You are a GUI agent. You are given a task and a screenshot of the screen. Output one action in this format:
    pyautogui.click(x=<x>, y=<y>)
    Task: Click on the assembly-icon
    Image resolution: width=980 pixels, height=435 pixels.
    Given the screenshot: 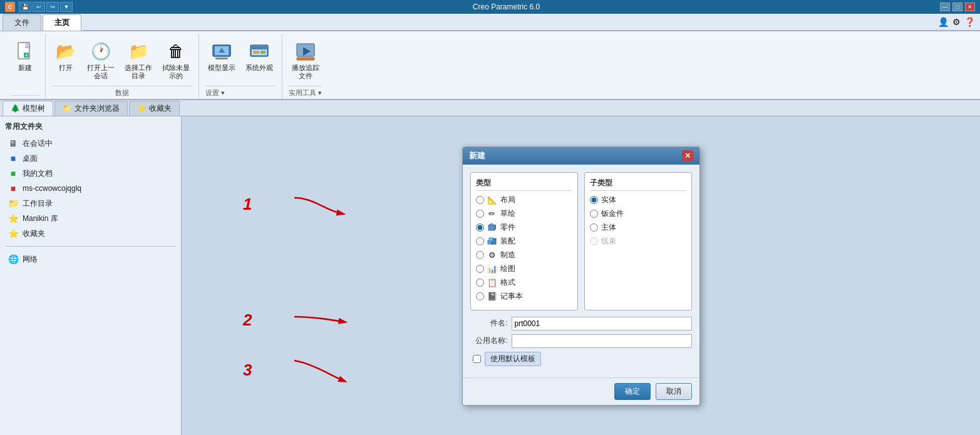 What is the action you would take?
    pyautogui.click(x=492, y=241)
    